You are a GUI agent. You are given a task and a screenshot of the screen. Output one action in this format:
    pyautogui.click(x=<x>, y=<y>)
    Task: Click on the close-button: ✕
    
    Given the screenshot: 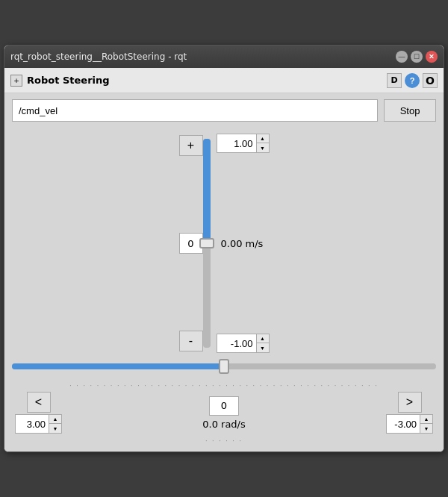 What is the action you would take?
    pyautogui.click(x=432, y=57)
    